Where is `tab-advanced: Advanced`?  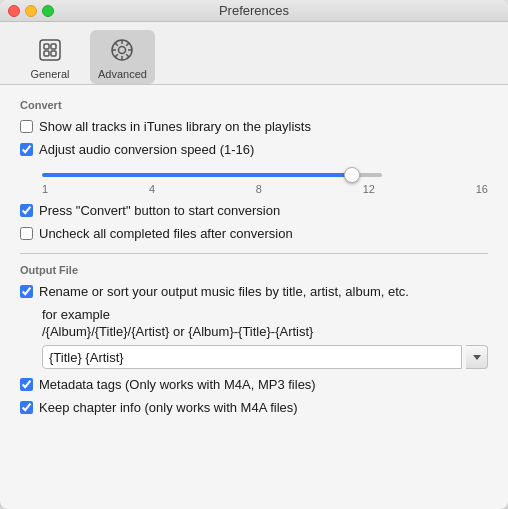 tab-advanced: Advanced is located at coordinates (122, 57).